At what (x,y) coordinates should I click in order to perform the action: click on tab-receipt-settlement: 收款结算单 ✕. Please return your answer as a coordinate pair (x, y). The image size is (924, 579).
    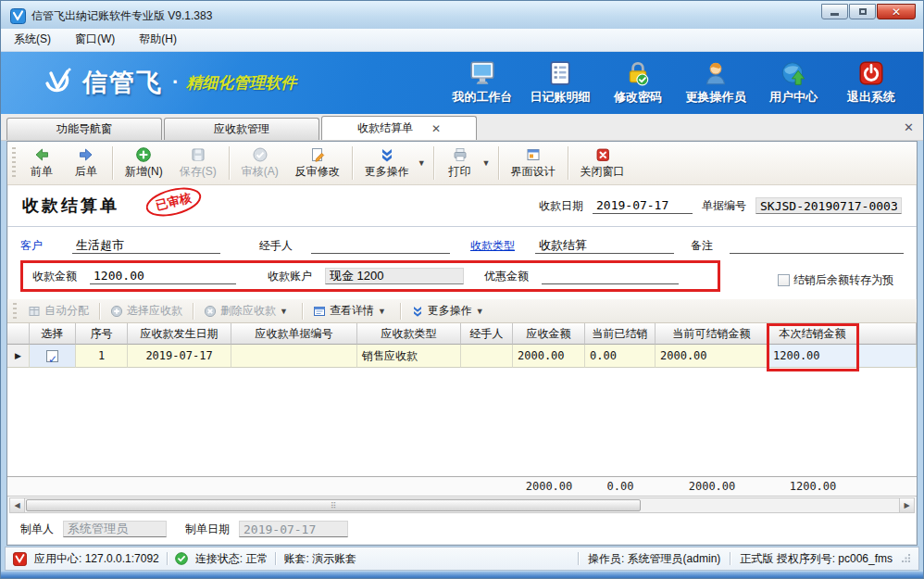
    Looking at the image, I should click on (399, 128).